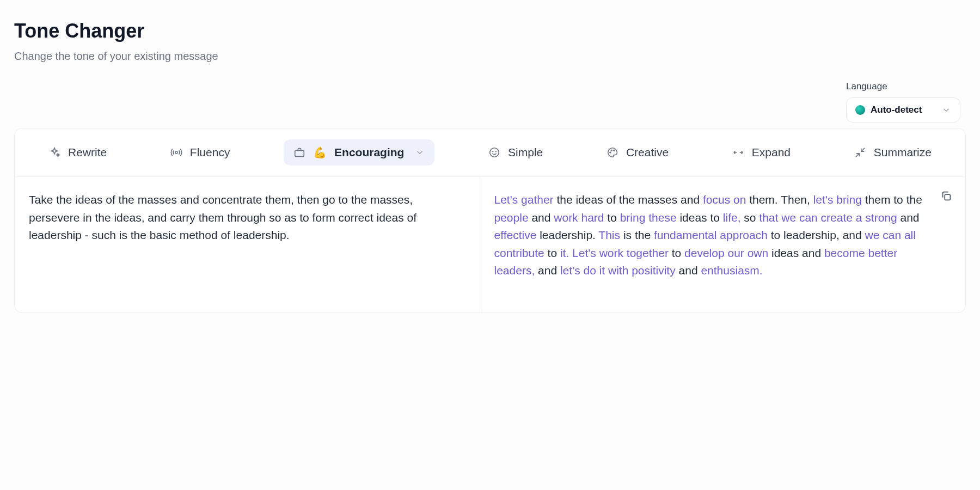 Image resolution: width=980 pixels, height=490 pixels. I want to click on sparkle-icon, so click(54, 152).